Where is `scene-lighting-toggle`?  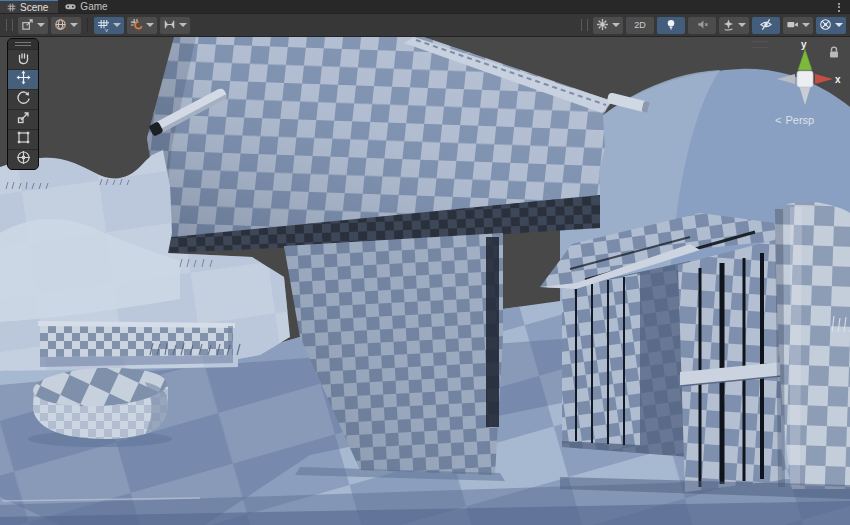 scene-lighting-toggle is located at coordinates (671, 26).